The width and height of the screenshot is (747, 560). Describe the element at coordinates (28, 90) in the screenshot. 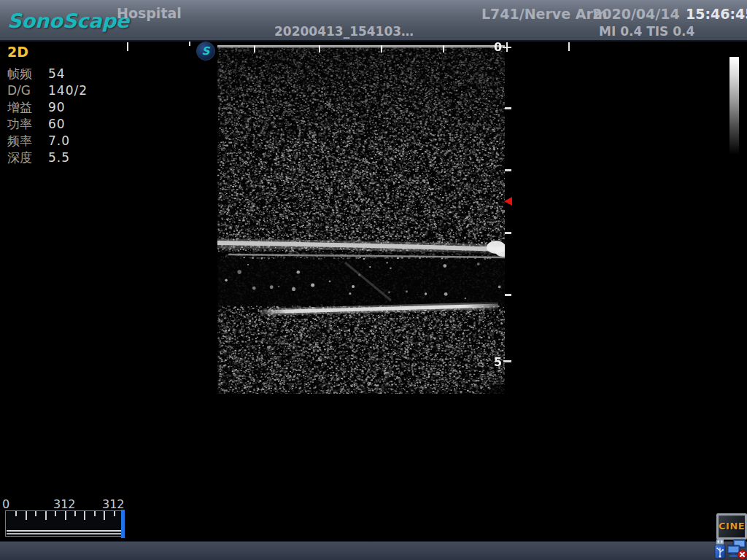

I see `param-label: D/G` at that location.